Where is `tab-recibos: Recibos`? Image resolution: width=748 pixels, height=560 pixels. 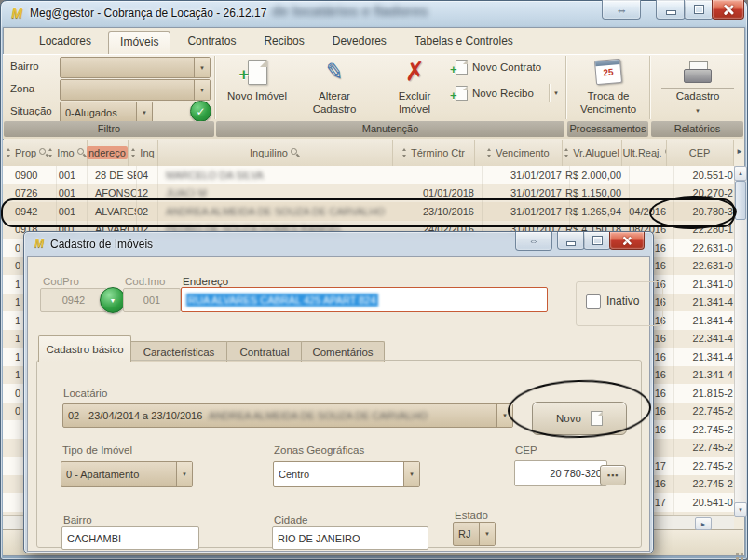
tab-recibos: Recibos is located at coordinates (283, 43).